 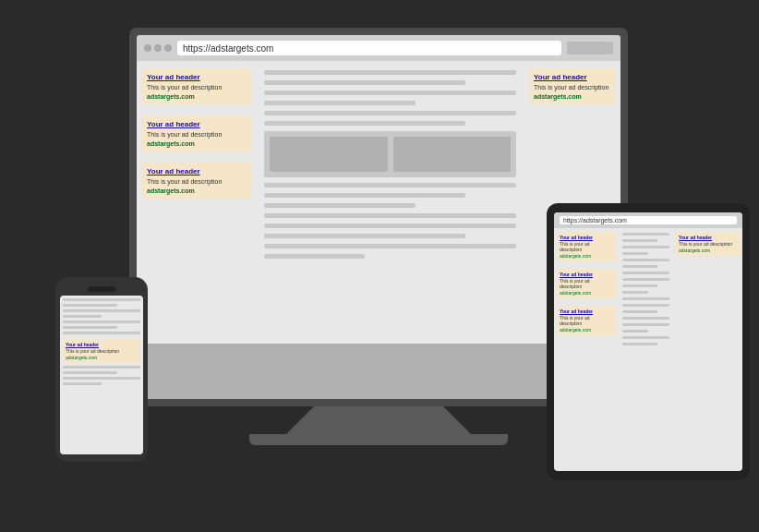 I want to click on tablet-right-ad-url: adstargets.com, so click(x=707, y=250).